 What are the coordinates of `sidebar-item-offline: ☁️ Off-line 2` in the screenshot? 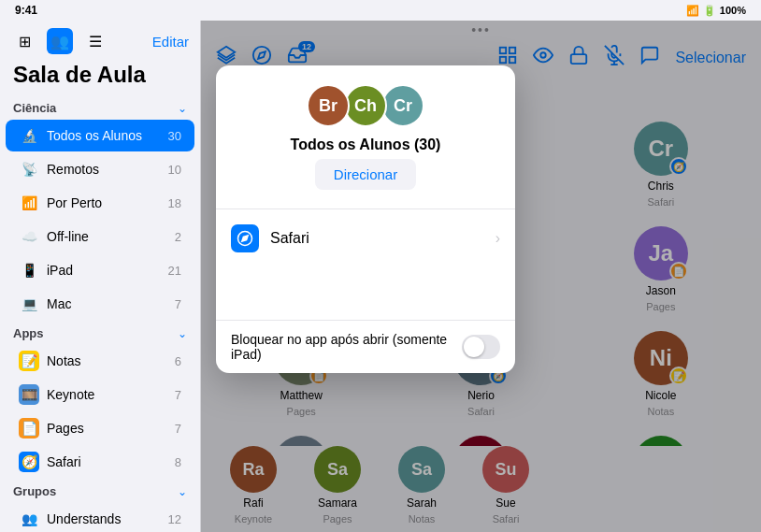 It's located at (100, 237).